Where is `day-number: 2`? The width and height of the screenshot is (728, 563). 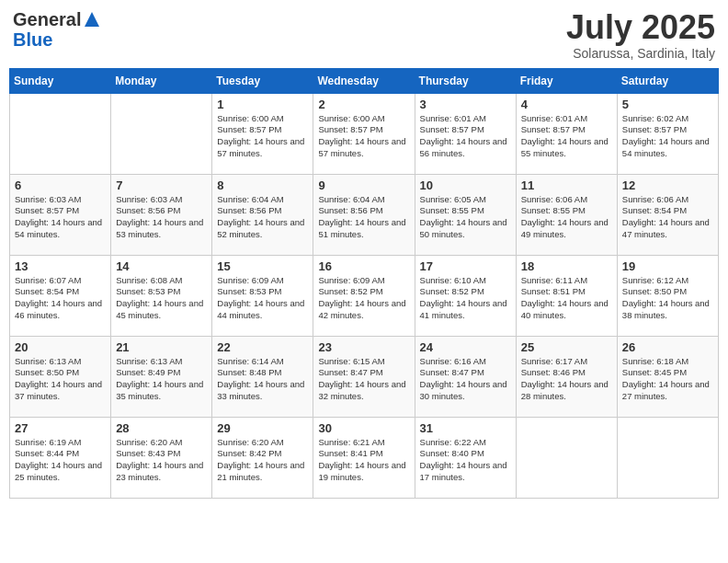
day-number: 2 is located at coordinates (364, 105).